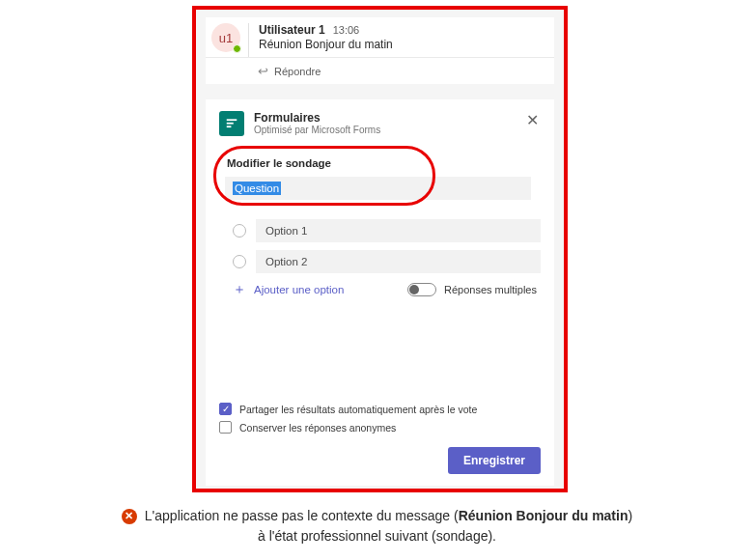  I want to click on toggle-knob, so click(414, 290).